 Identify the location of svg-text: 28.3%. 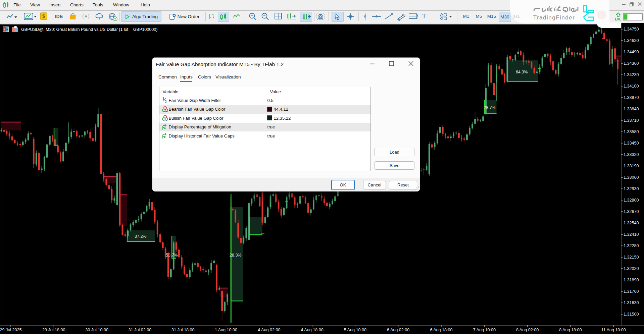
(236, 255).